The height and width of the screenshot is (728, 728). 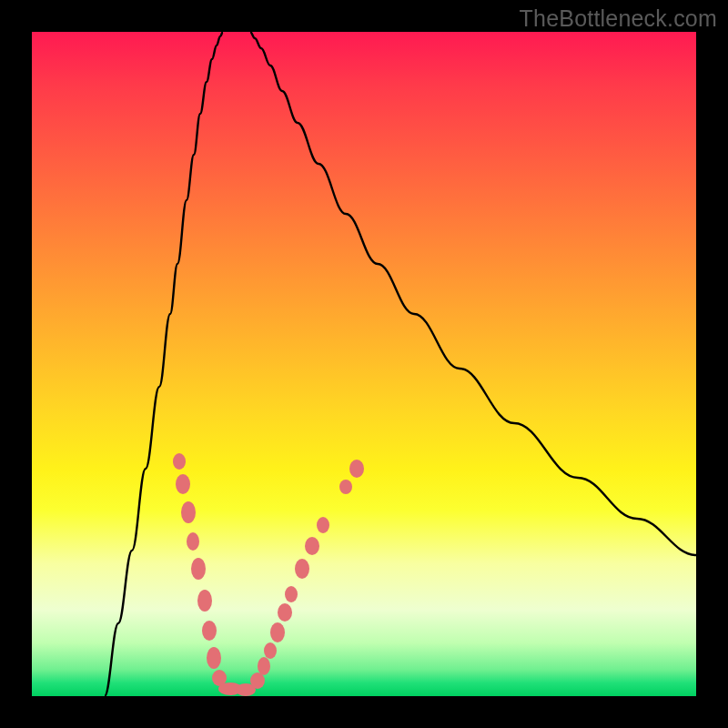 What do you see at coordinates (268, 575) in the screenshot?
I see `marker-layer` at bounding box center [268, 575].